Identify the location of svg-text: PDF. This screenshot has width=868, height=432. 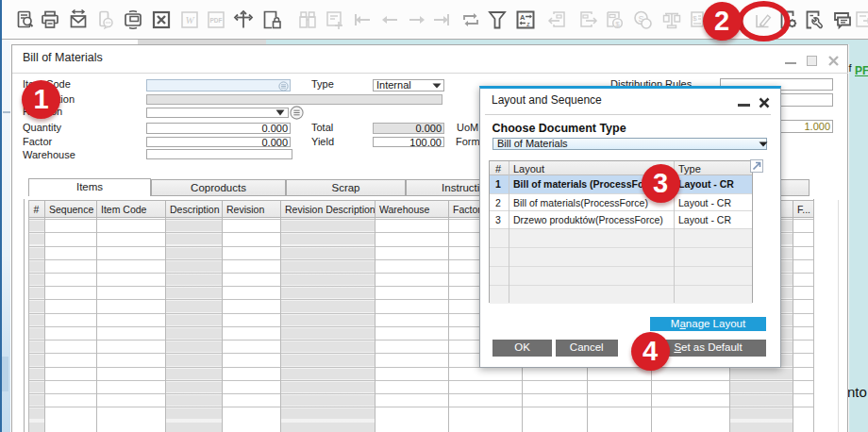
(217, 21).